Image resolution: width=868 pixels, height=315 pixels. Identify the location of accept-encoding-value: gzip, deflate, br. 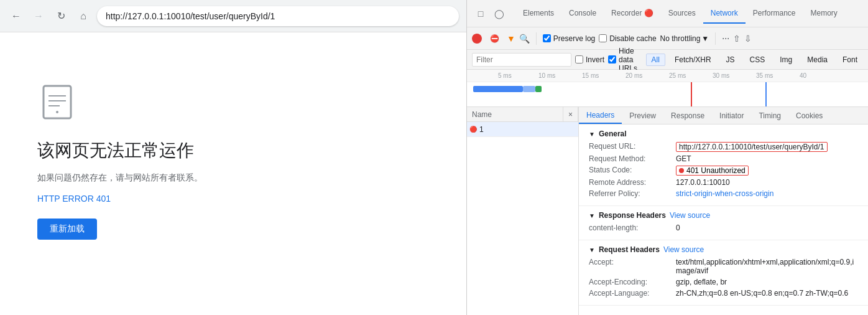
(701, 282).